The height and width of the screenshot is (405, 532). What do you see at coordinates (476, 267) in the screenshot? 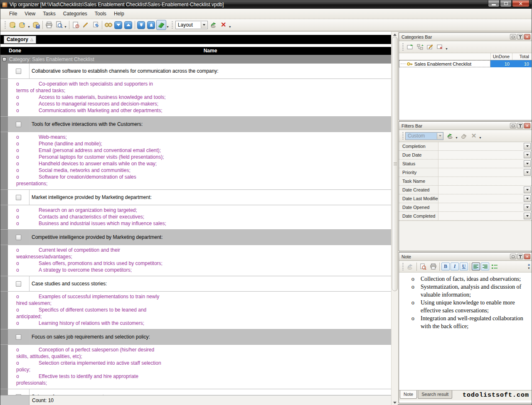
I see `align-left-icon` at bounding box center [476, 267].